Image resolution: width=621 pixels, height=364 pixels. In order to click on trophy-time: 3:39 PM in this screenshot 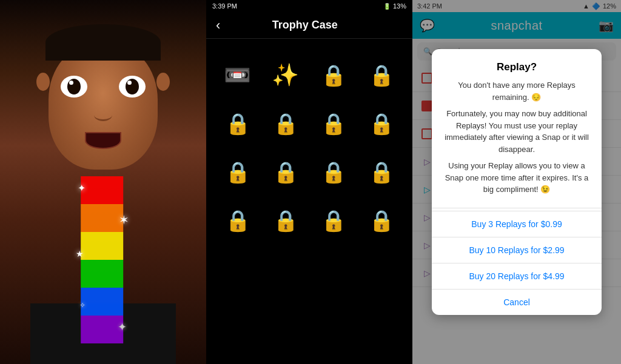, I will do `click(224, 6)`.